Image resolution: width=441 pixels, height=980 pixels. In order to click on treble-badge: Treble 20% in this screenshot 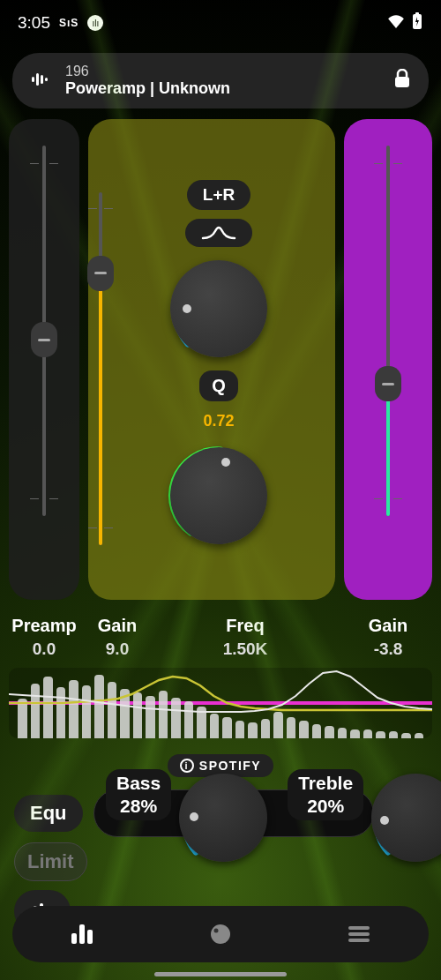, I will do `click(325, 795)`.